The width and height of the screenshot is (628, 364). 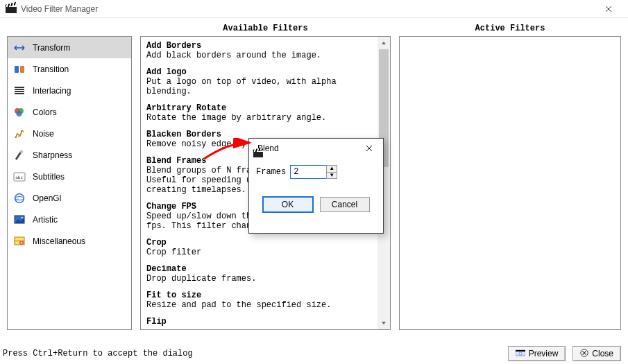 I want to click on sidebar-item-transition: Transition, so click(x=69, y=69).